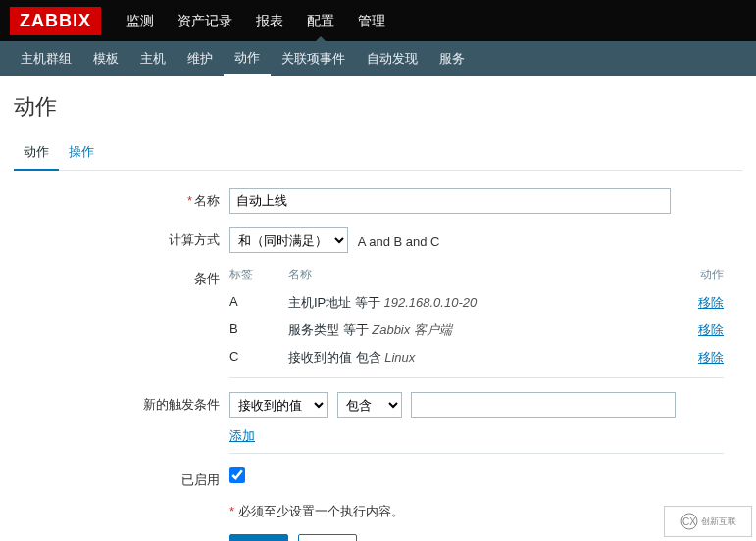 This screenshot has height=541, width=756. Describe the element at coordinates (477, 358) in the screenshot. I see `condition-row: C 接收到的值 包含 Linux 移除` at that location.